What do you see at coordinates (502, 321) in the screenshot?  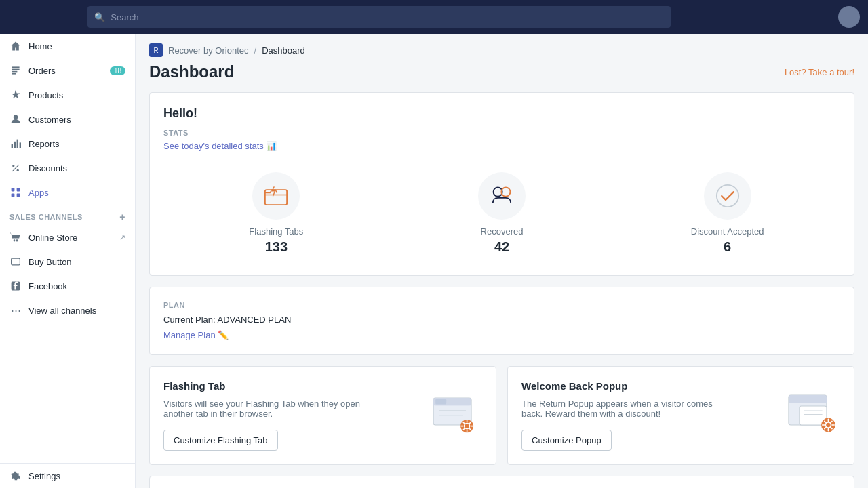 I see `plan-card: PLAN Current Plan: ADVANCED PLAN Manage …` at bounding box center [502, 321].